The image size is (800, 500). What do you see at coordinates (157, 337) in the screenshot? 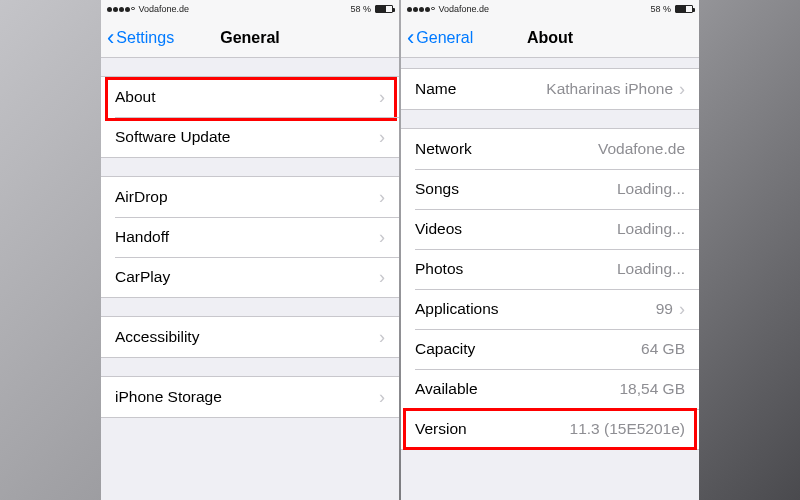
I see `row-label: Accessibility` at bounding box center [157, 337].